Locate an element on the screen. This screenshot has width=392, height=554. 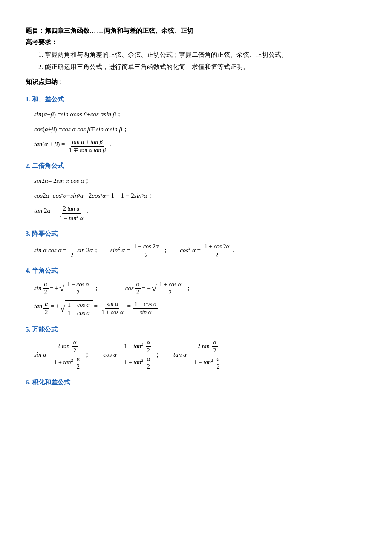
formula-sin-sum: sin(α ± β) = sin α cos β ± cos α sin β； is located at coordinates (200, 114).